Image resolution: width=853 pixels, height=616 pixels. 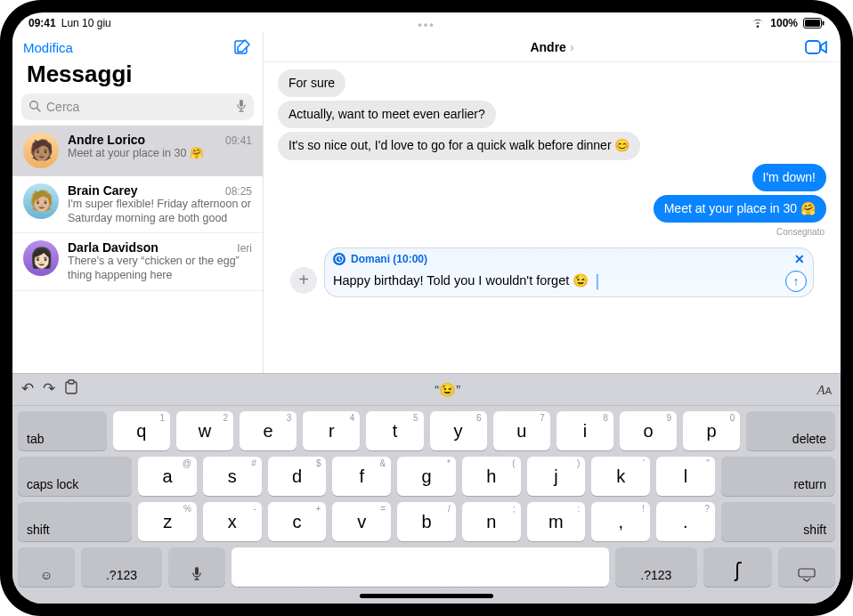 I want to click on key-alt-label: #, so click(x=254, y=463).